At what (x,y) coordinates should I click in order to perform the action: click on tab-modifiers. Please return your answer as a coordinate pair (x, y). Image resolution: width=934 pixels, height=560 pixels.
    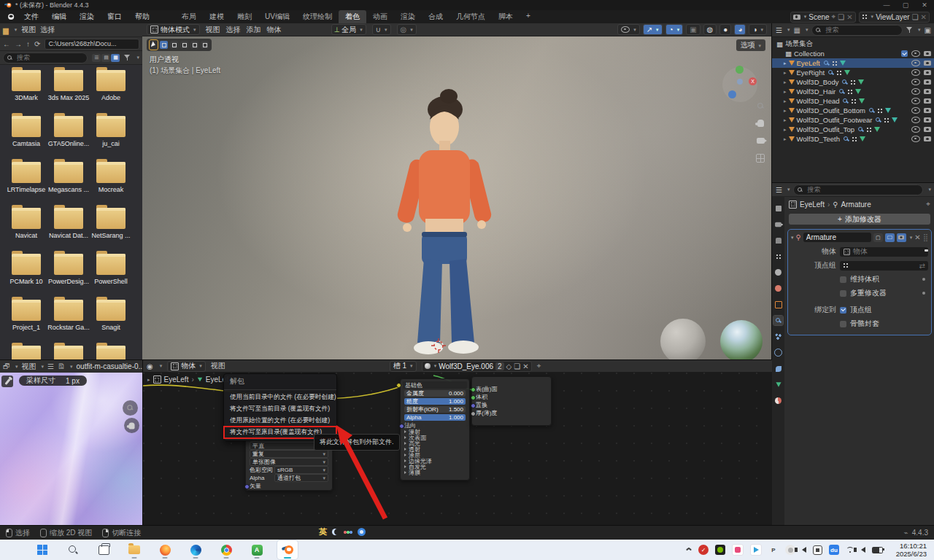
    Looking at the image, I should click on (778, 321).